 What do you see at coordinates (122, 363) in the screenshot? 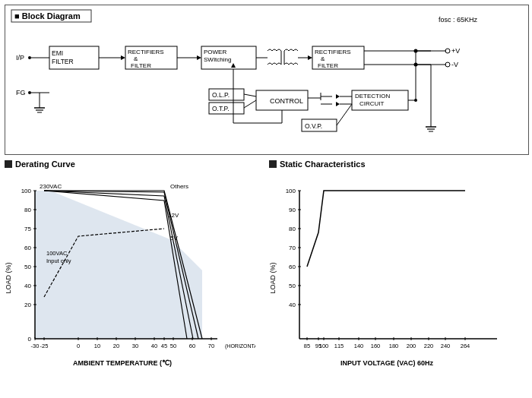
I see `svg-text: AMBIENT TEMPERATURE (℃)` at bounding box center [122, 363].